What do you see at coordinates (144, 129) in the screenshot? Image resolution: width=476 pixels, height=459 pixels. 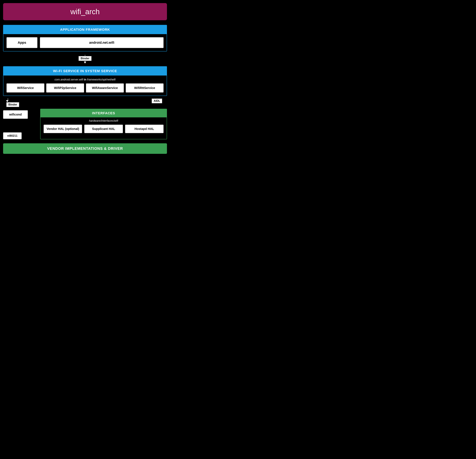 I see `hostapd-hal-box: Hostapd HAL` at bounding box center [144, 129].